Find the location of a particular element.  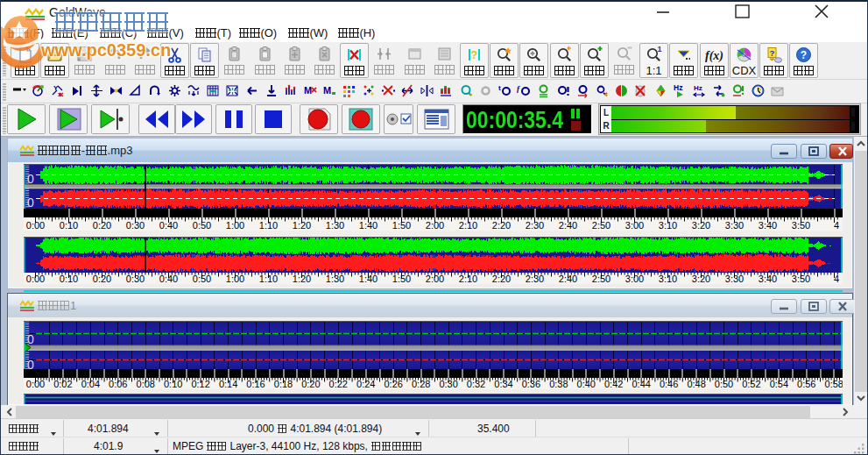

svg-text: f(x) is located at coordinates (715, 56).